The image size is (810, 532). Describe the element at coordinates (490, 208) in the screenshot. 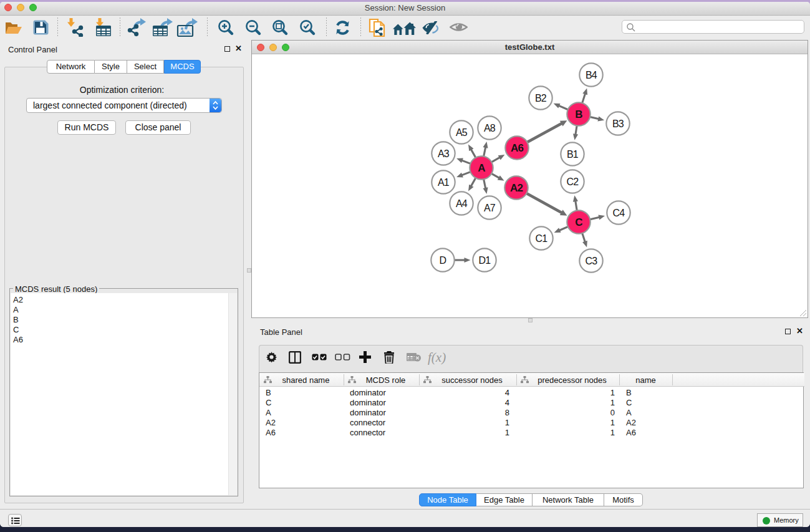

I see `svg-text: A7` at that location.